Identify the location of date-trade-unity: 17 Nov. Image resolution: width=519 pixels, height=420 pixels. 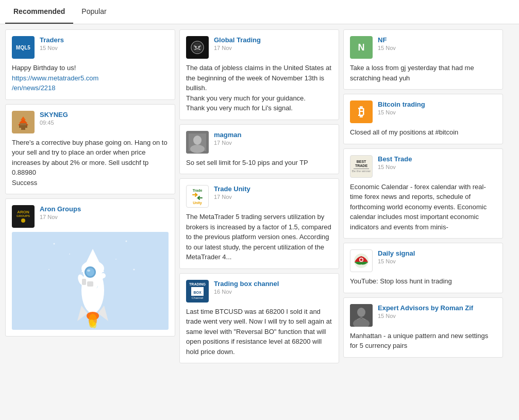
(232, 197).